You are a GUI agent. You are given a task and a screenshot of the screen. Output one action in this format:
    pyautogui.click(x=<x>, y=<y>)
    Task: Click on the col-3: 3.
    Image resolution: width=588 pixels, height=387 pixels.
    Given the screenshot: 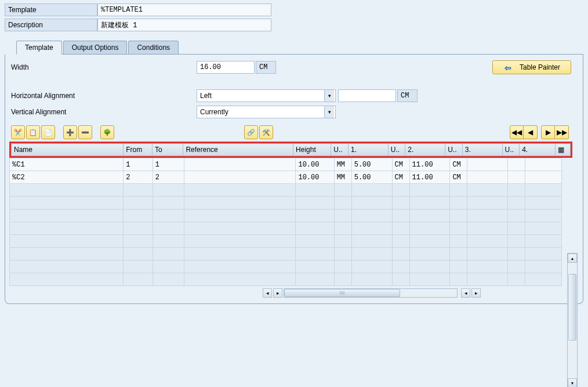 What is the action you would take?
    pyautogui.click(x=482, y=150)
    